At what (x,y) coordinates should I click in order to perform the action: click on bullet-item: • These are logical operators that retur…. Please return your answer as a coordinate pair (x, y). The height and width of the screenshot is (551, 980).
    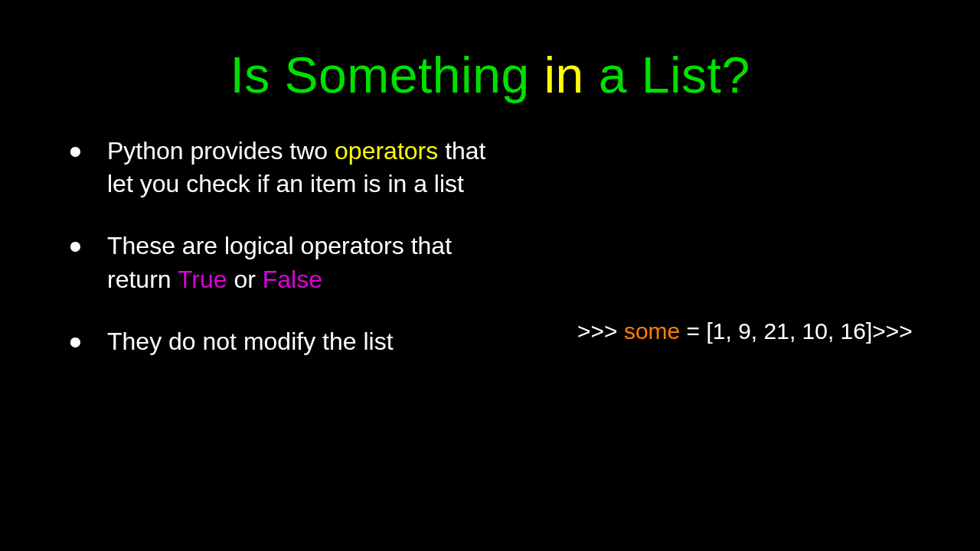
    Looking at the image, I should click on (287, 262).